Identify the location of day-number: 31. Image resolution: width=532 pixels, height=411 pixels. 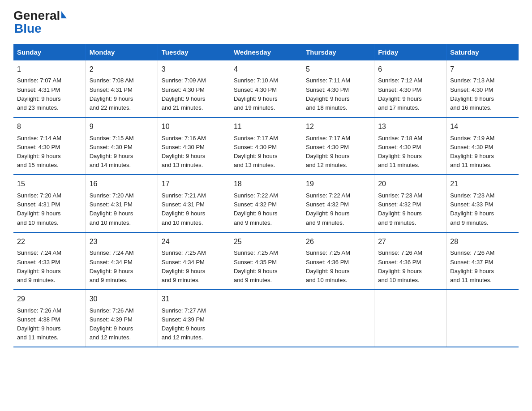
(194, 299).